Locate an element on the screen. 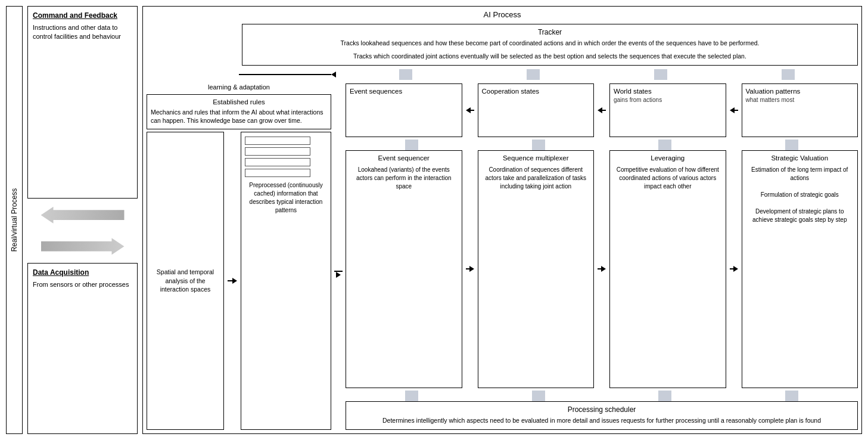 This screenshot has height=440, width=868. tracker-title: Tracker is located at coordinates (550, 32).